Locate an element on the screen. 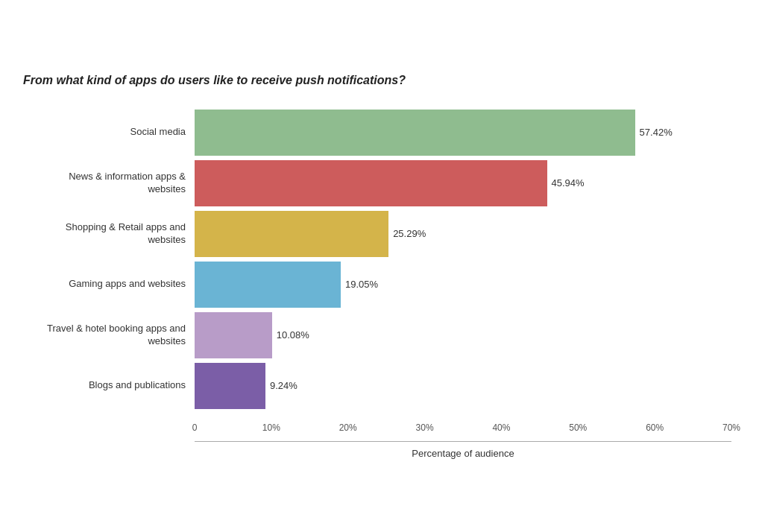 Image resolution: width=762 pixels, height=532 pixels. x-axis-area: 010%20%30%40%50%60%70% is located at coordinates (377, 431).